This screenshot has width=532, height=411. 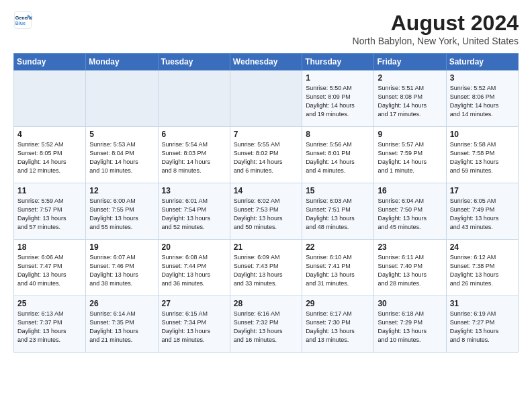 What do you see at coordinates (482, 304) in the screenshot?
I see `day-number: 31` at bounding box center [482, 304].